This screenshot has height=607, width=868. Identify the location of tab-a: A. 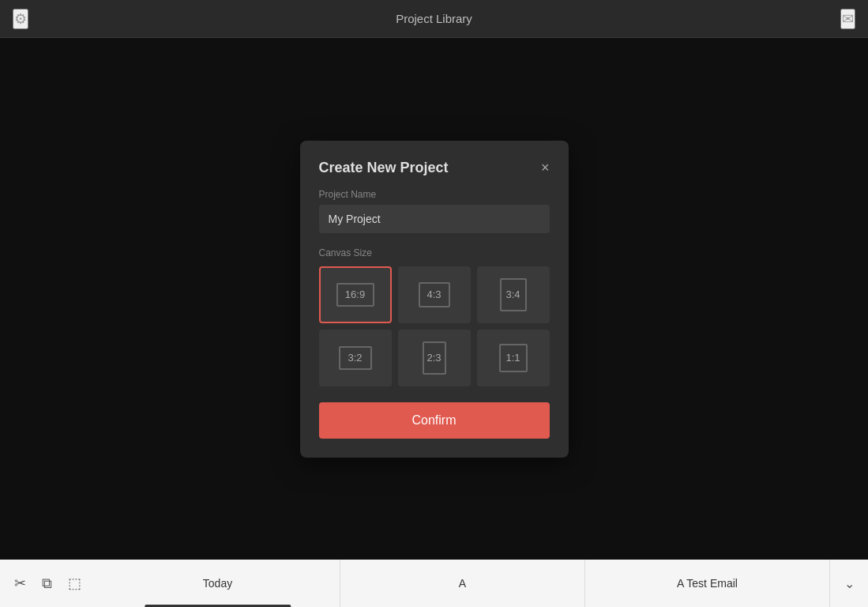
(463, 583).